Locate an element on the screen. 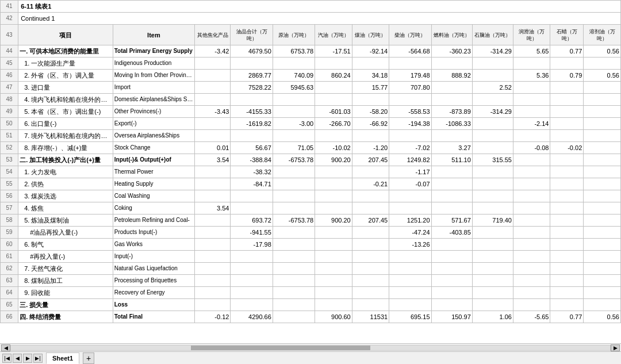 The width and height of the screenshot is (621, 364). row-number: 48 is located at coordinates (9, 100).